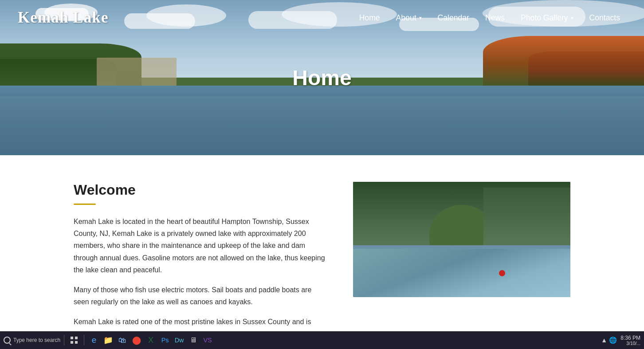 Image resolution: width=644 pixels, height=349 pixels. What do you see at coordinates (490, 18) in the screenshot?
I see `nav-links: Home About ▾ Calendar News Photo Gallery…` at bounding box center [490, 18].